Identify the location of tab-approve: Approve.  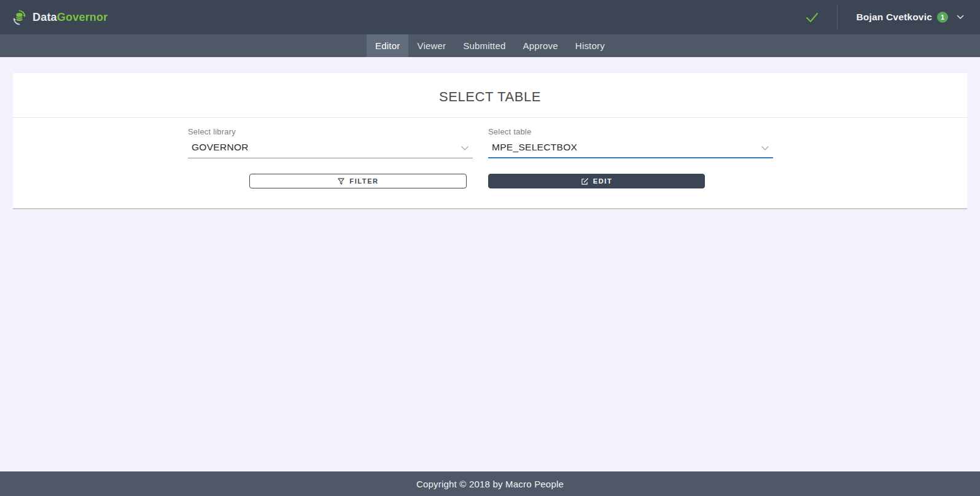
(540, 45).